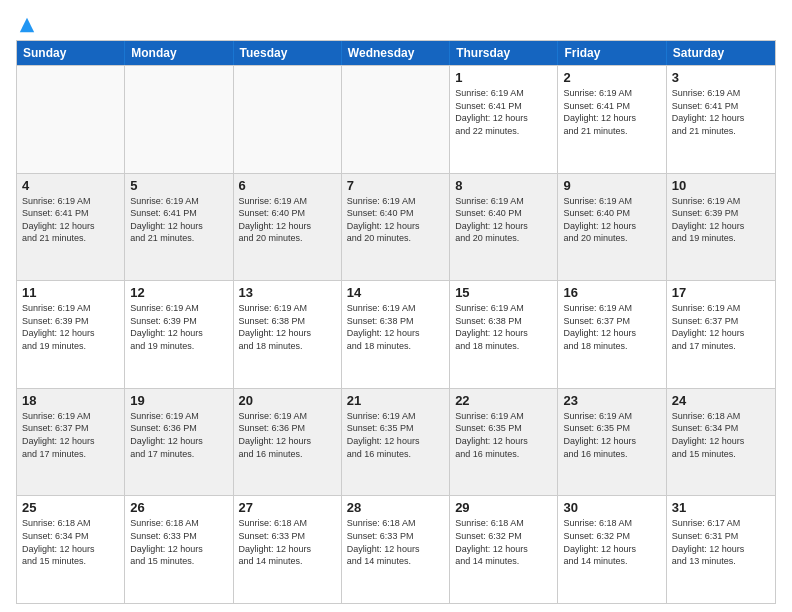 The width and height of the screenshot is (792, 612). What do you see at coordinates (288, 508) in the screenshot?
I see `day-number: 27` at bounding box center [288, 508].